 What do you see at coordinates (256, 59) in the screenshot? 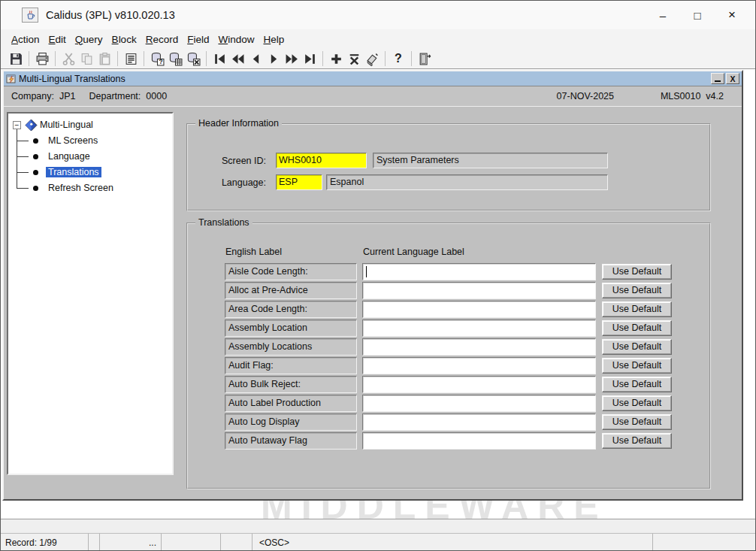
I see `previous-record-icon` at bounding box center [256, 59].